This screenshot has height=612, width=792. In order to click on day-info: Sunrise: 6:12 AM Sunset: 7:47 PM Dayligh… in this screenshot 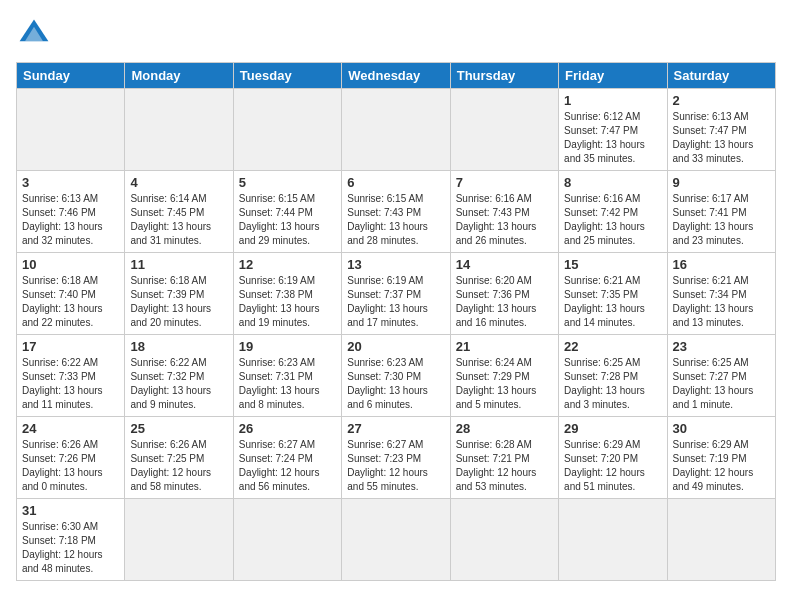, I will do `click(612, 138)`.